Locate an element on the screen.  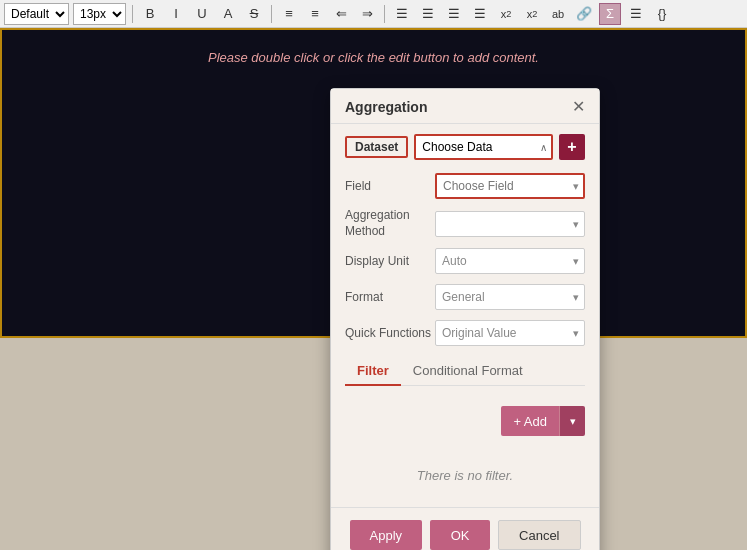
display-unit-select: Auto is located at coordinates (510, 261).